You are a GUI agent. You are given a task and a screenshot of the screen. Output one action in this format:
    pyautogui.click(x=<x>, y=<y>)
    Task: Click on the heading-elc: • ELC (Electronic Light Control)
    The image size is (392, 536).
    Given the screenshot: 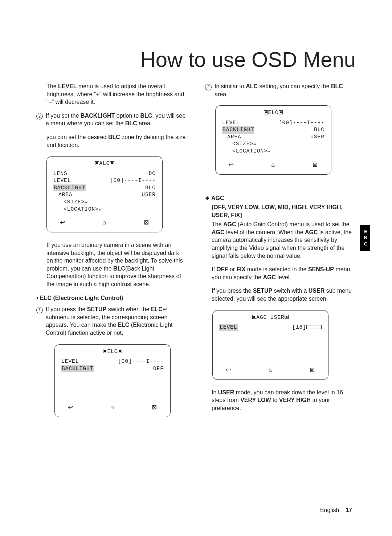 What is the action you would take?
    pyautogui.click(x=112, y=298)
    